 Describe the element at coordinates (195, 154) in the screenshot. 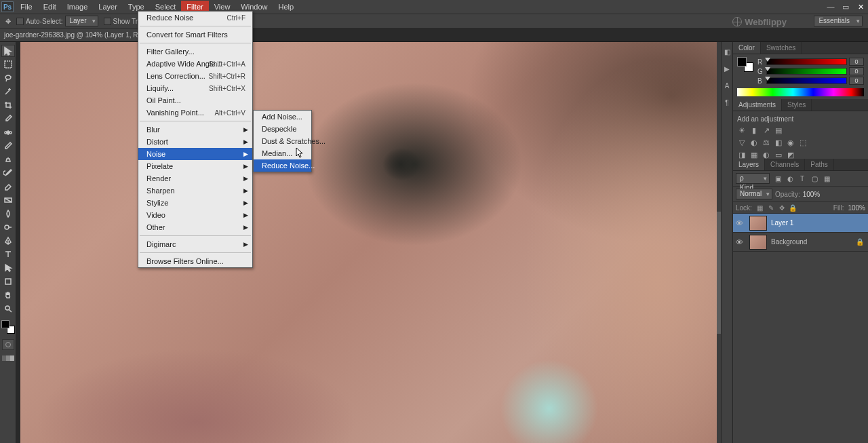

I see `filter-noise: Noise▶` at that location.